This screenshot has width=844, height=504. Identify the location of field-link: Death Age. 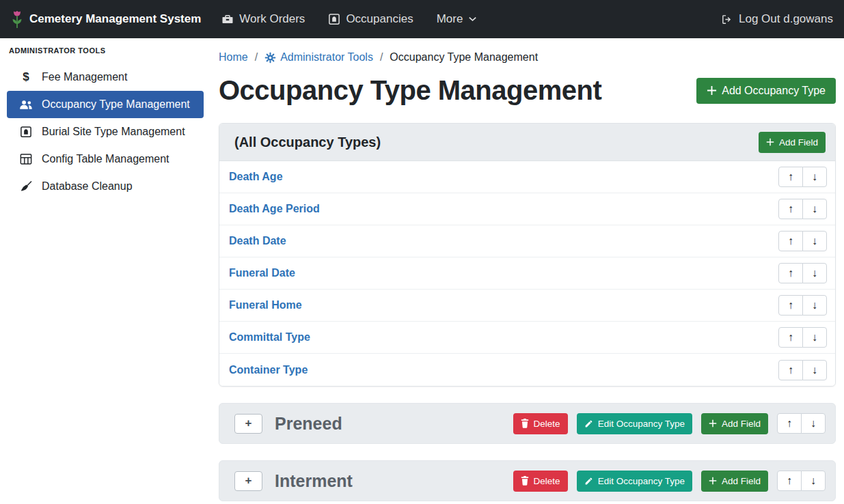
(256, 177).